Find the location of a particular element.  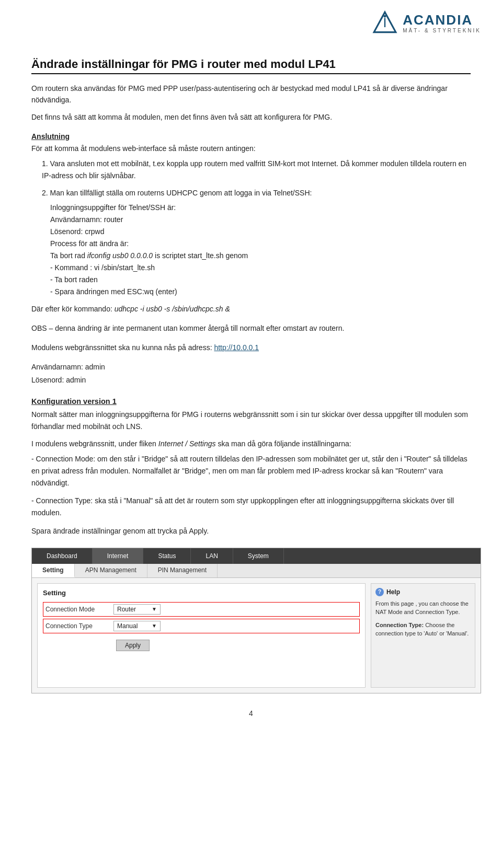

router-main-panel: Setting Connection Mode Router ▼ Connect… is located at coordinates (201, 635).